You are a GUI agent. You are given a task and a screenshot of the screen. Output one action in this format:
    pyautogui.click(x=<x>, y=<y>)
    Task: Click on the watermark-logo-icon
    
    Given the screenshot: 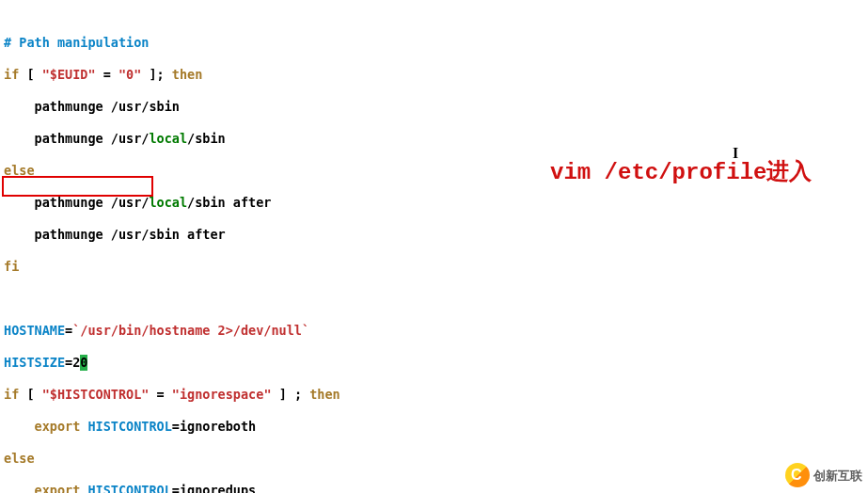 What is the action you would take?
    pyautogui.click(x=797, y=475)
    